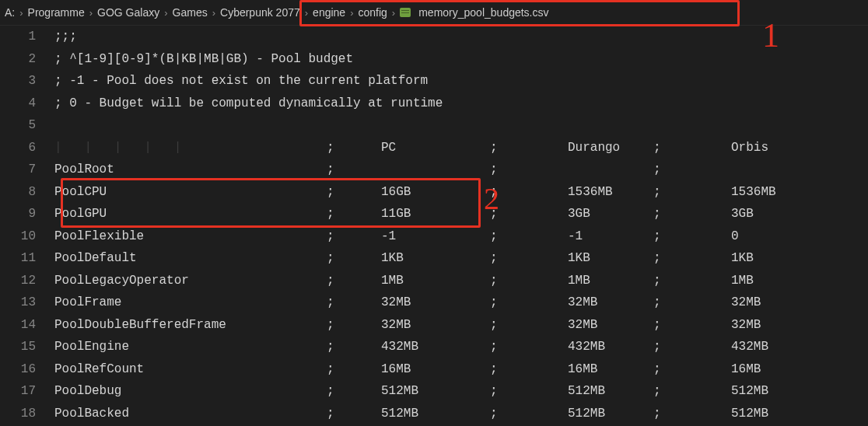  What do you see at coordinates (191, 148) in the screenshot?
I see `whitespace-indicator: | | | | |` at bounding box center [191, 148].